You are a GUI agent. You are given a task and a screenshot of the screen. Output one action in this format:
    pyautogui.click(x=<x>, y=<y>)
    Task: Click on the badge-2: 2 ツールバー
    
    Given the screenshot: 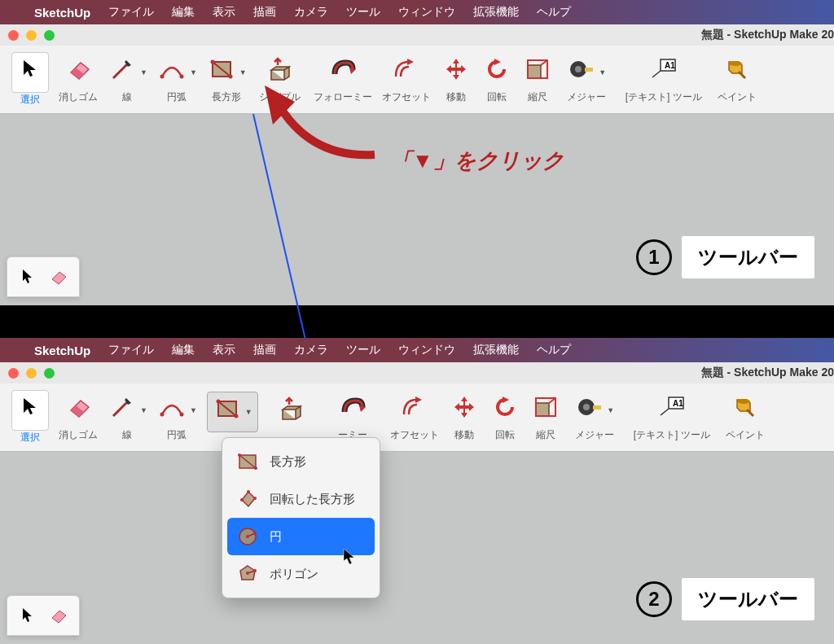 What is the action you would take?
    pyautogui.click(x=725, y=599)
    